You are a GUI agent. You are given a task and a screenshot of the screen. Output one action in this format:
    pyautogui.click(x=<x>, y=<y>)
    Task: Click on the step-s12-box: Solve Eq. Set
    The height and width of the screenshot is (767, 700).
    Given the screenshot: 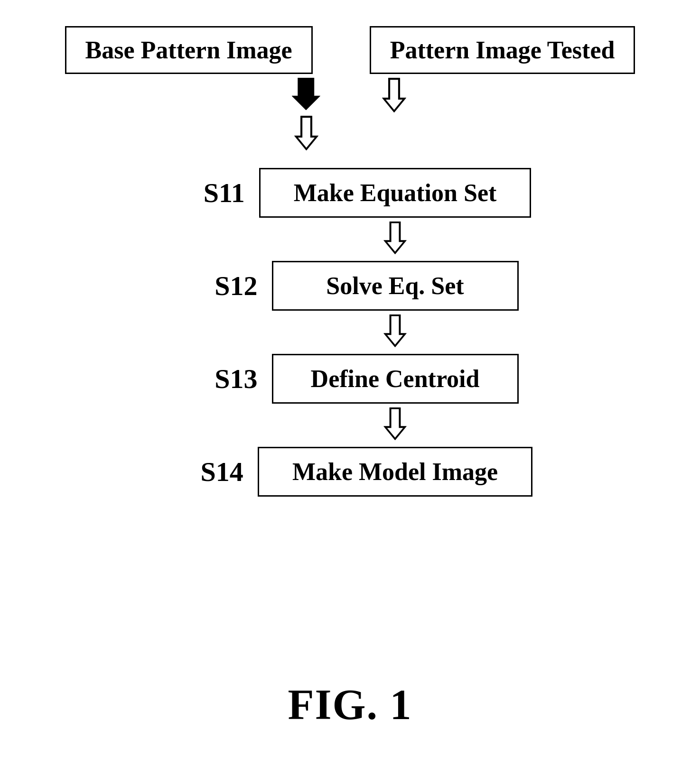 What is the action you would take?
    pyautogui.click(x=395, y=286)
    